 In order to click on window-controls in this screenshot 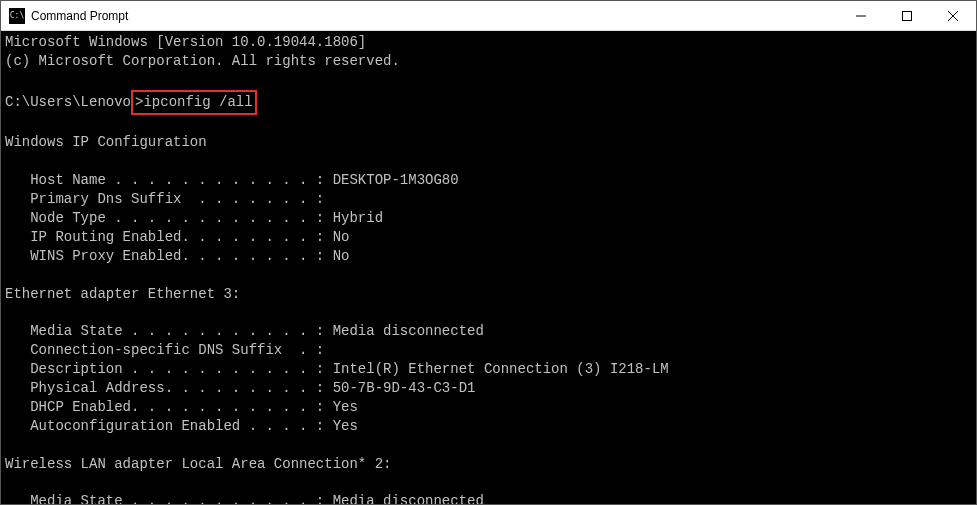, I will do `click(907, 16)`.